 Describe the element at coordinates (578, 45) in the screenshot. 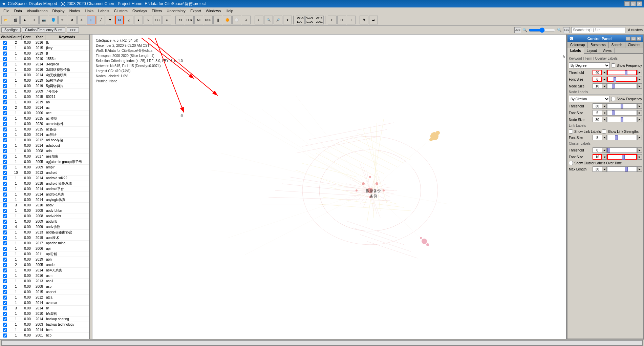

I see `cp-tab-colormap: Colormap` at that location.